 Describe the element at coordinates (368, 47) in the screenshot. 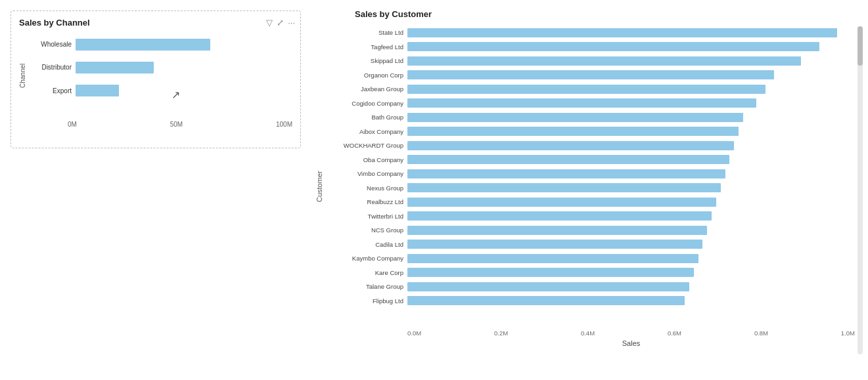

I see `right-bar-label: Tagfeed Ltd` at that location.